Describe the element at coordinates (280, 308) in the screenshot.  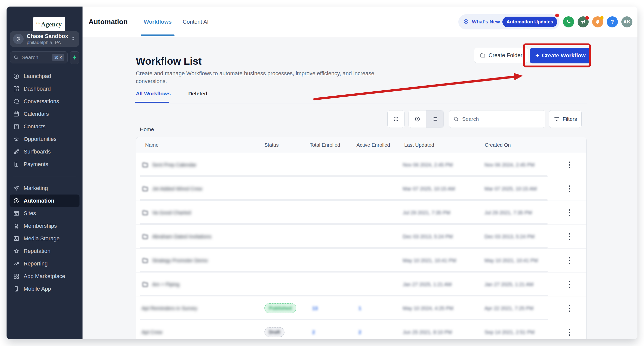
I see `status-cell: Published` at that location.